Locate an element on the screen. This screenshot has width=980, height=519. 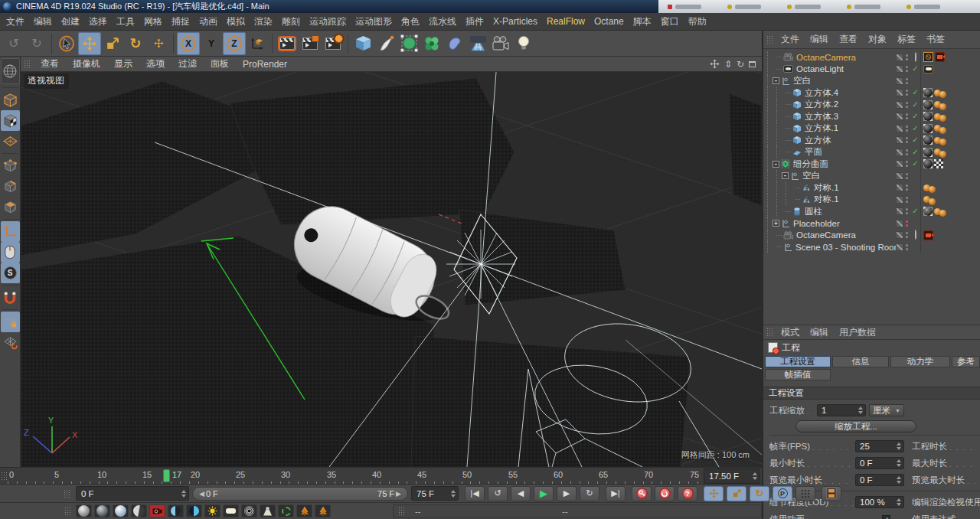
subdivision-surface-button is located at coordinates (409, 44).